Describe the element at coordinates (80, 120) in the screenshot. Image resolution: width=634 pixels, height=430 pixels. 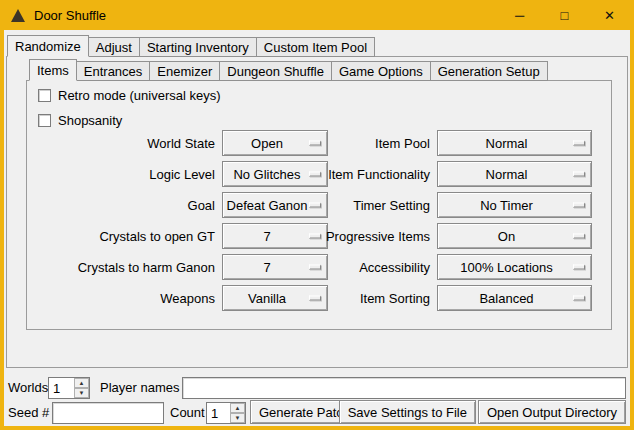
I see `shopsanity-row: Shopsanity` at that location.